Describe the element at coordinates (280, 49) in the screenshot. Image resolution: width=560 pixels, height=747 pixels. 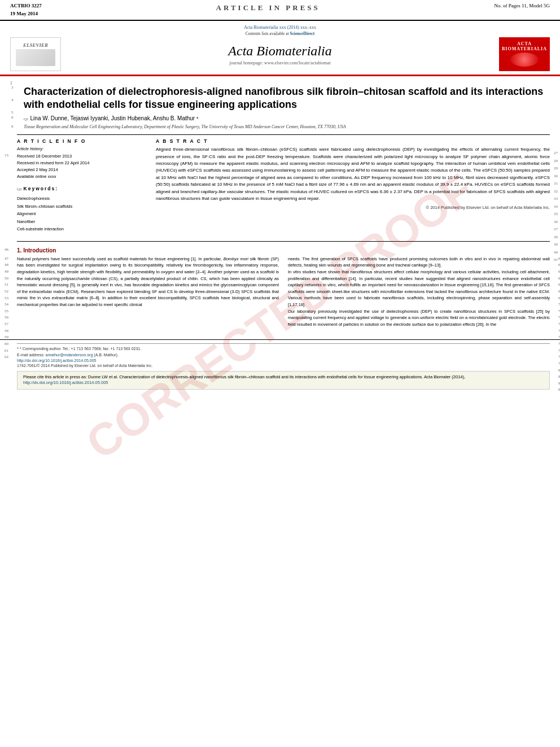
I see `journal-header: Acta Biomaterialia xxx (2014) xxx–xxx Co…` at that location.